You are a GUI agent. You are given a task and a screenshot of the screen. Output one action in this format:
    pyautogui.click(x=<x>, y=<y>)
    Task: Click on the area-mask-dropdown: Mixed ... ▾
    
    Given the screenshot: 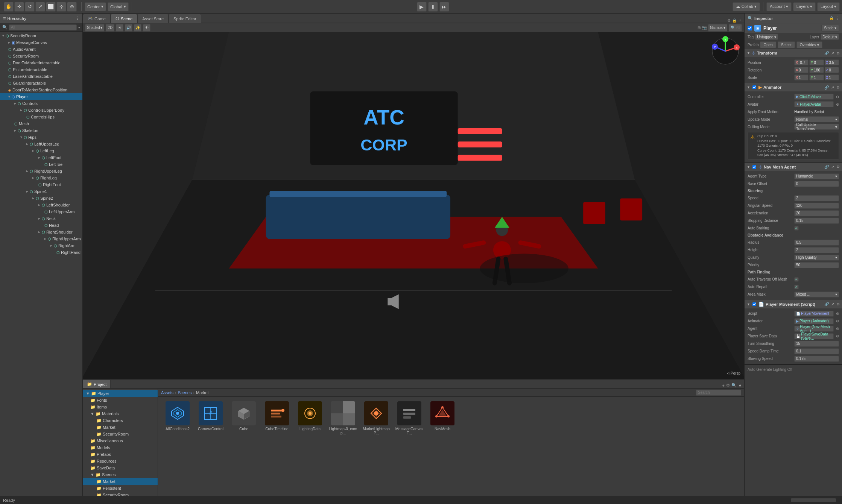 What is the action you would take?
    pyautogui.click(x=816, y=295)
    